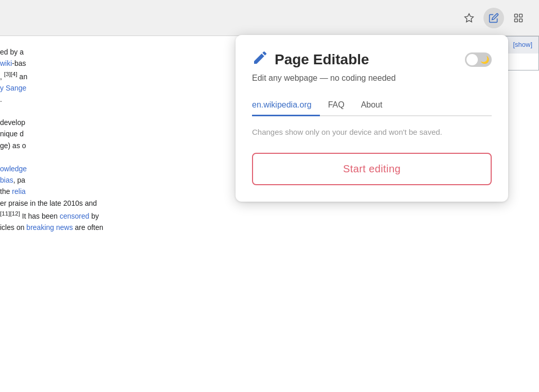 This screenshot has height=392, width=539. I want to click on toggle-slider: 🌙, so click(478, 60).